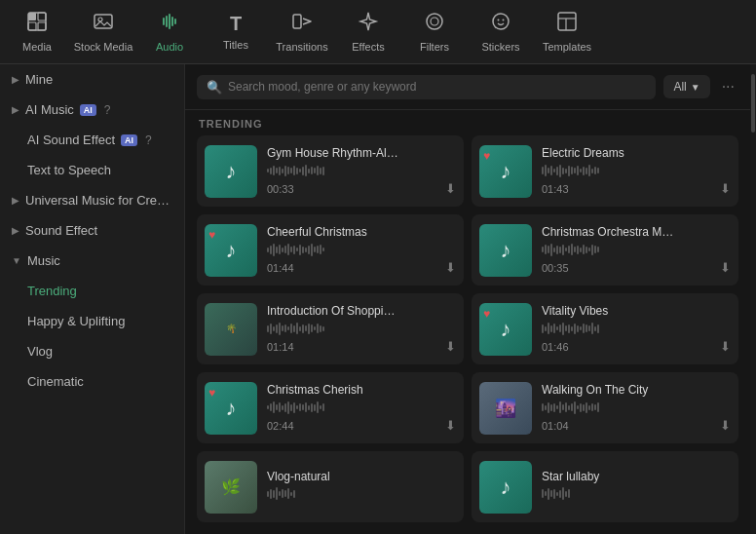  I want to click on sidebar-item-happy-uplifting: Happy & Uplifting, so click(92, 322).